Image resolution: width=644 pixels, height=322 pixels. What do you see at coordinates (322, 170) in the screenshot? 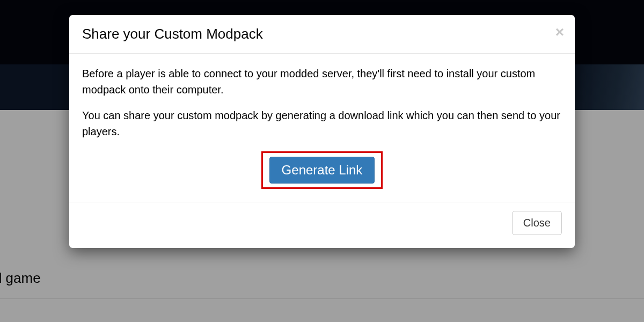
I see `highlight-annotation-box: Generate Link` at bounding box center [322, 170].